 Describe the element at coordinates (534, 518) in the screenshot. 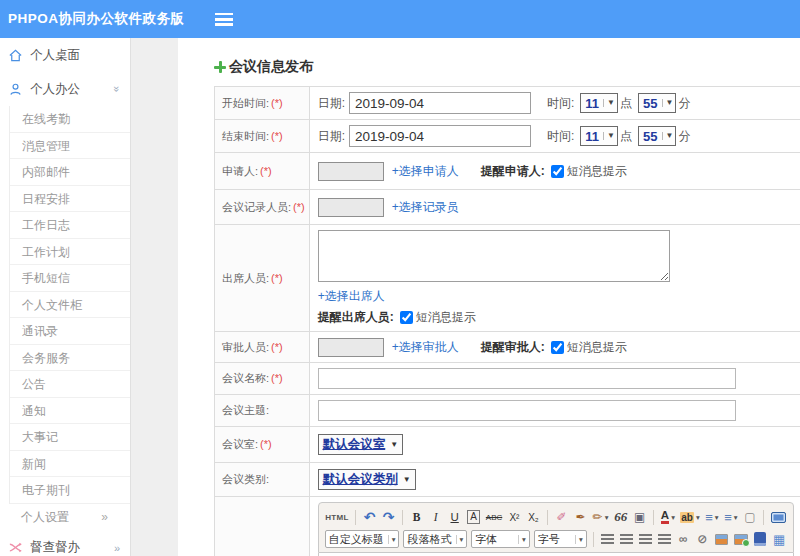

I see `subscript-icon: X₂` at that location.